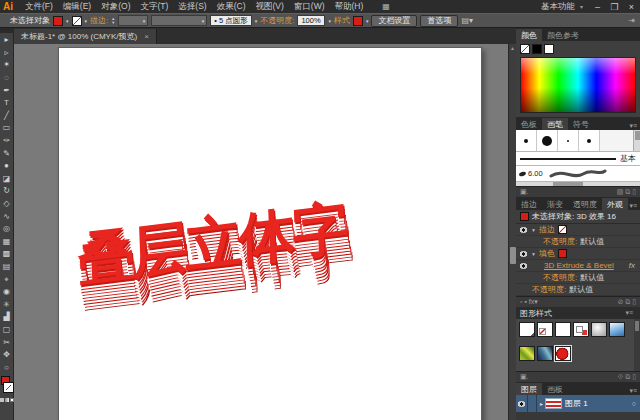  What do you see at coordinates (585, 204) in the screenshot?
I see `tab-transparency: 透明度` at bounding box center [585, 204].